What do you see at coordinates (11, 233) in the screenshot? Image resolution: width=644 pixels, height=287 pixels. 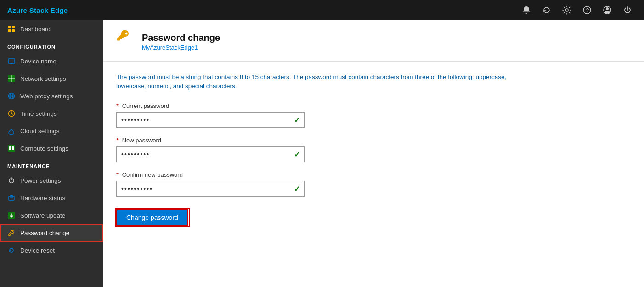 I see `password-change-icon` at bounding box center [11, 233].